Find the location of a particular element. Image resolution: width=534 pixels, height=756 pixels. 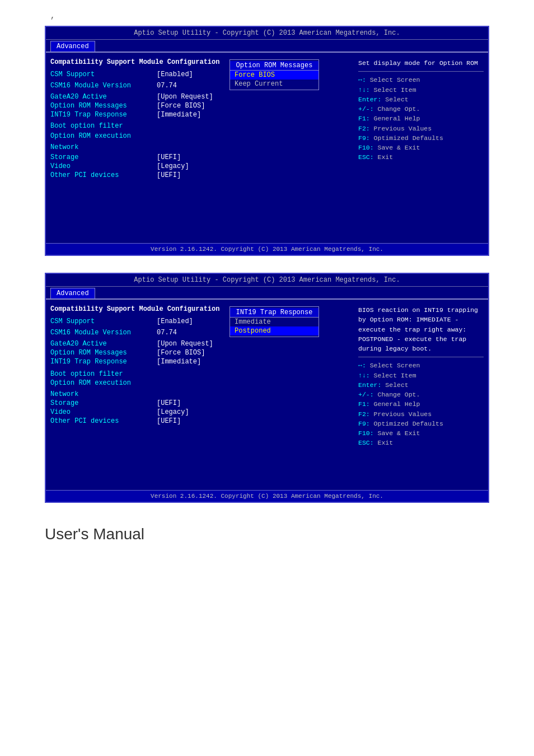

section-title-1: Compatibility Support Module Configurati… is located at coordinates (140, 62).